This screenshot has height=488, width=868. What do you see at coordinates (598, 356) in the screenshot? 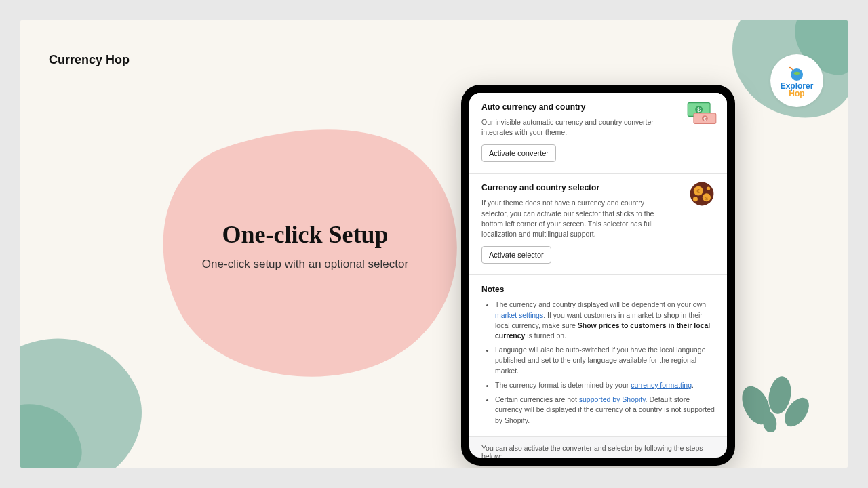
I see `section-notes: Notes The currency and country displayed…` at bounding box center [598, 356].